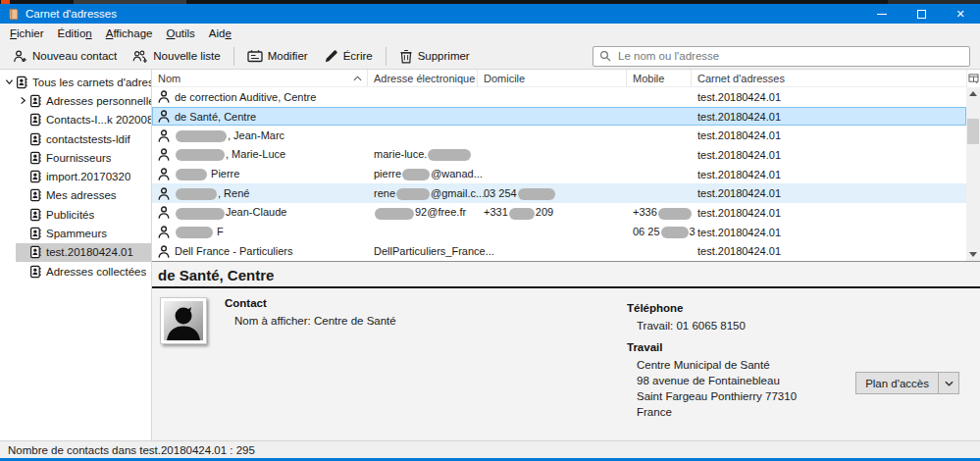 This screenshot has width=980, height=461. I want to click on column-picker-icon, so click(973, 78).